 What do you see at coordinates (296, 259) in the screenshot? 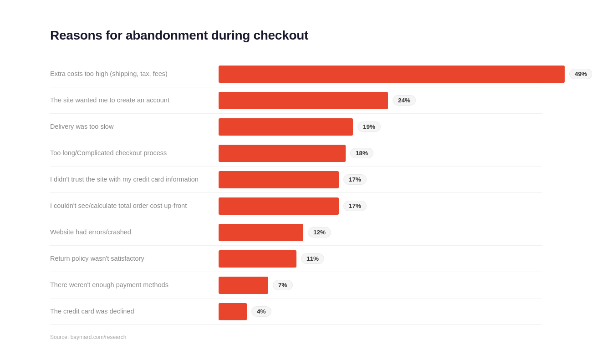
I see `bar-row: Return policy wasn't satisfactory11%` at bounding box center [296, 259].